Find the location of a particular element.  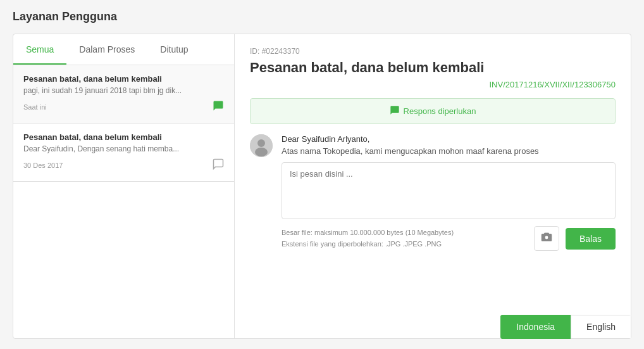

ticket-main-title: Pesanan batal, dana belum kembali is located at coordinates (433, 68).